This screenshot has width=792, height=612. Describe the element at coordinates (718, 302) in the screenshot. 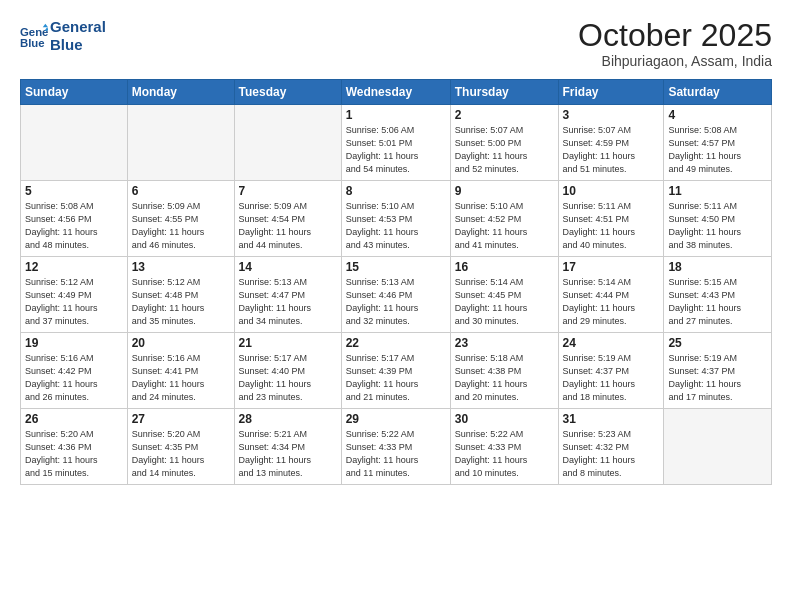

I see `day-info: Sunrise: 5:15 AM Sunset: 4:43 PM Dayligh…` at that location.